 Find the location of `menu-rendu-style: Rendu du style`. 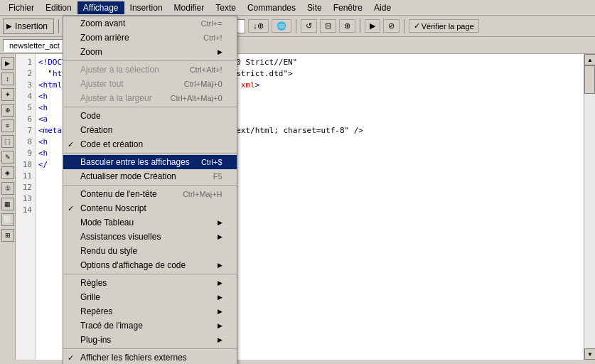

menu-rendu-style: Rendu du style is located at coordinates (150, 251).